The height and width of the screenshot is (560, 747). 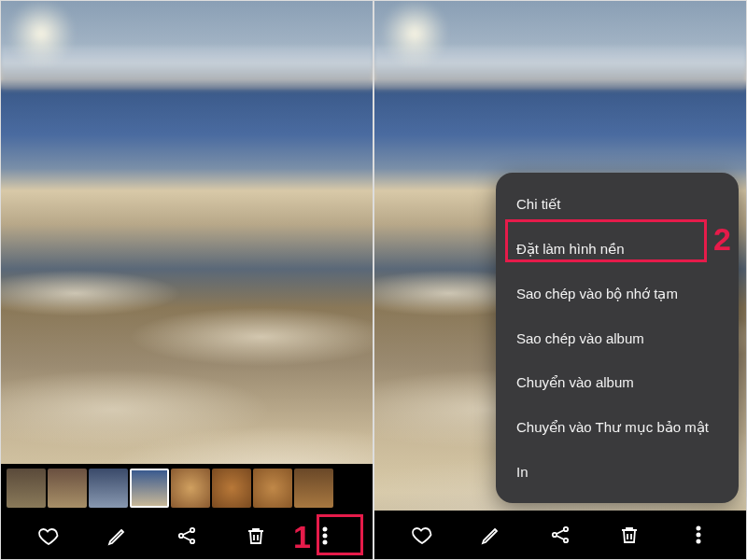 What do you see at coordinates (617, 204) in the screenshot?
I see `menu-item-details: Chi tiết` at bounding box center [617, 204].